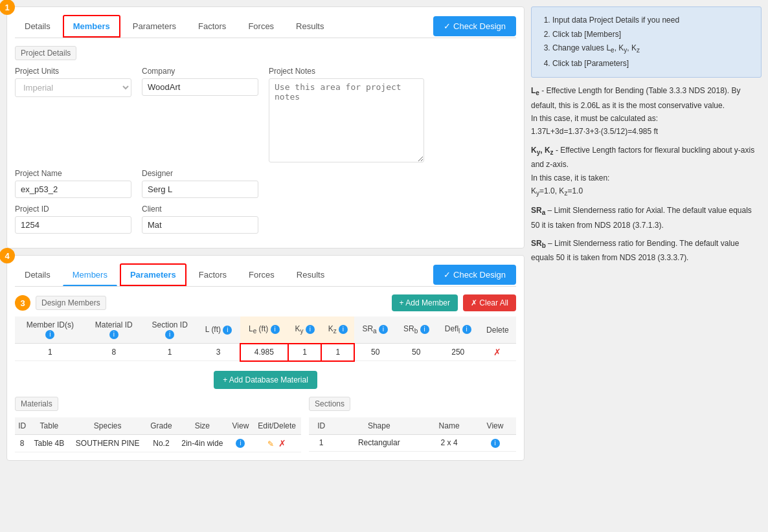 The height and width of the screenshot is (532, 768). I want to click on cell-srb: 50, so click(416, 352).